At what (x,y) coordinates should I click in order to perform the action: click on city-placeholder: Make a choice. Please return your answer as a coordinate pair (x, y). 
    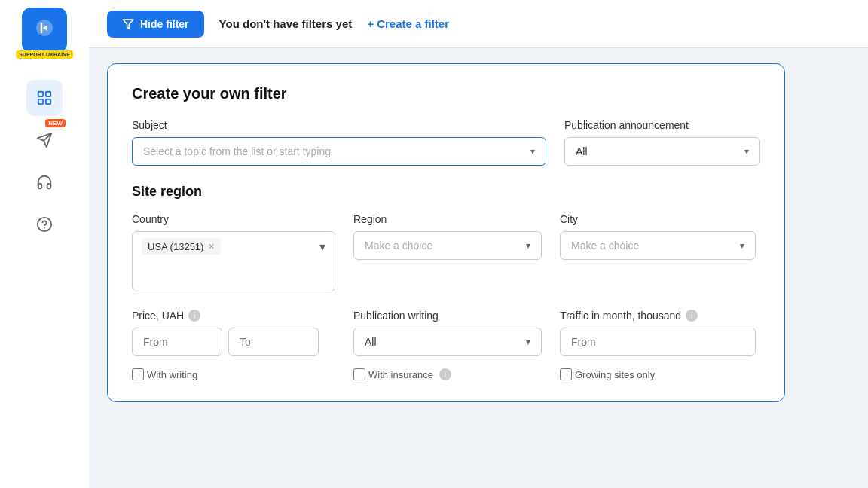
    Looking at the image, I should click on (605, 246).